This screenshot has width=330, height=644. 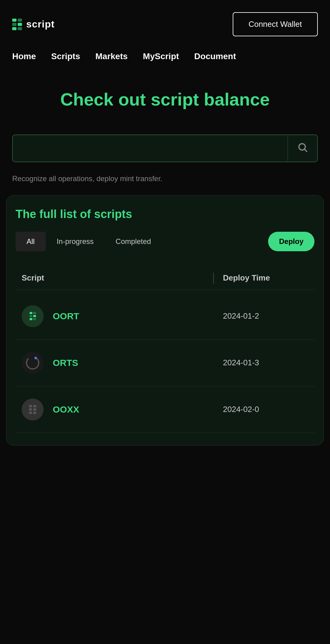 What do you see at coordinates (165, 23) in the screenshot?
I see `header: script Connect Wallet` at bounding box center [165, 23].